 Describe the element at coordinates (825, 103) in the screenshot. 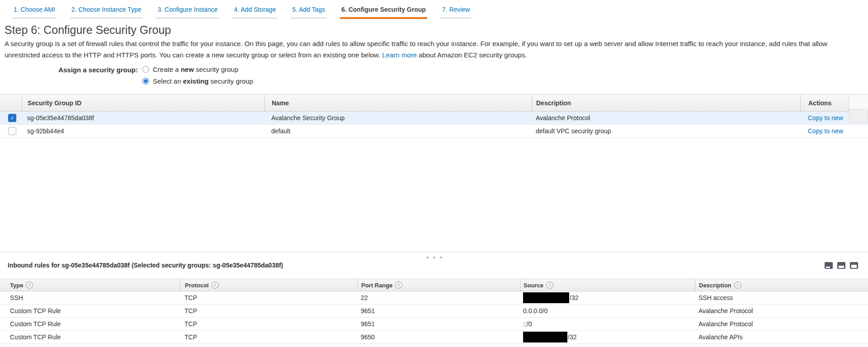

I see `column-header-actions: Actions` at that location.